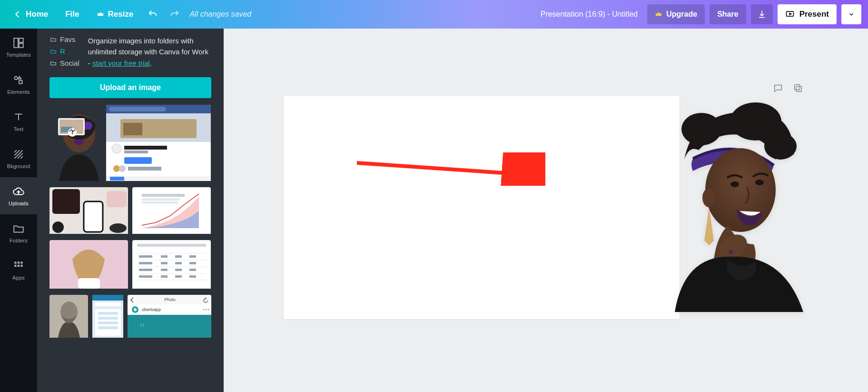  Describe the element at coordinates (19, 129) in the screenshot. I see `rail-text-label: Text` at that location.